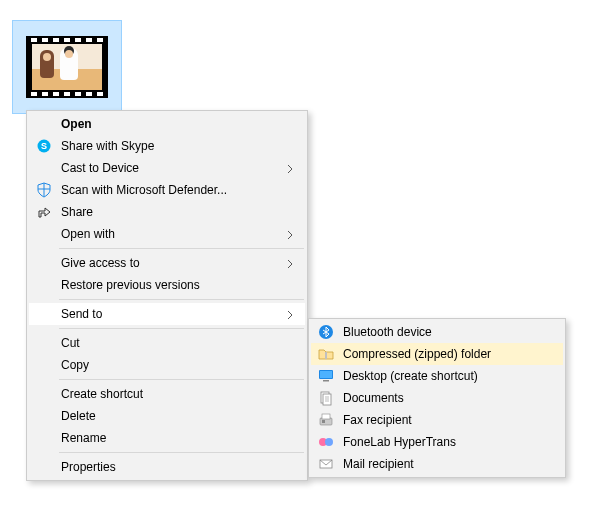 This screenshot has width=600, height=531. Describe the element at coordinates (438, 376) in the screenshot. I see `submenu-label: Desktop (create shortcut)` at that location.